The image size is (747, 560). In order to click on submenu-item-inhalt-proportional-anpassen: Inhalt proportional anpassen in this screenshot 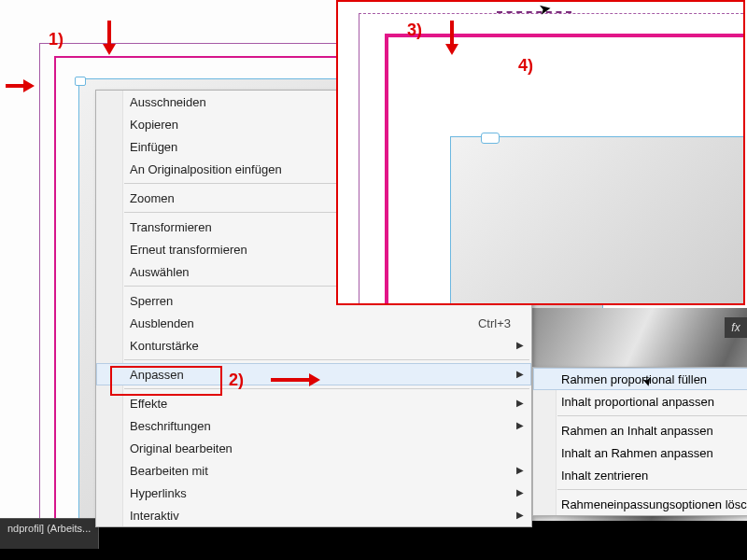, I will do `click(641, 401)`.